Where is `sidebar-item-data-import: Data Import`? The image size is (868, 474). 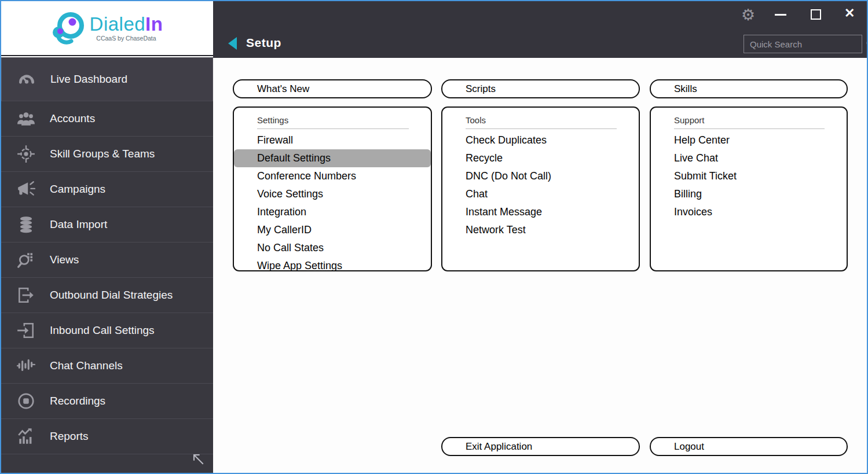 sidebar-item-data-import: Data Import is located at coordinates (107, 225).